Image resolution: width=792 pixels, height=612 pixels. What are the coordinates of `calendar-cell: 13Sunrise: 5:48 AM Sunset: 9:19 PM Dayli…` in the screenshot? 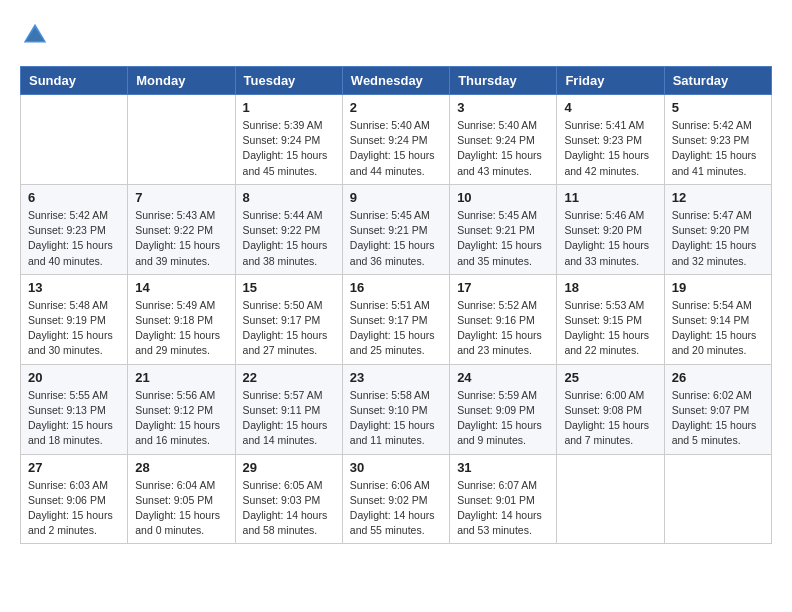 It's located at (74, 319).